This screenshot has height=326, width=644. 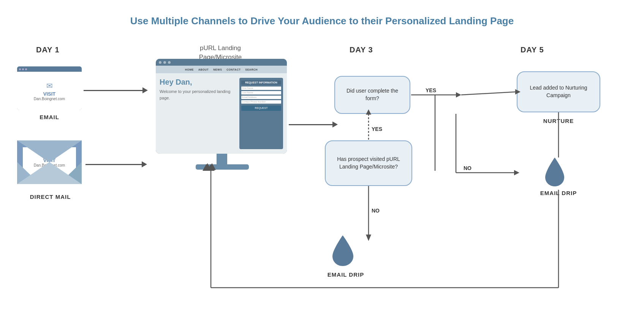 I want to click on email-drip-right-icon, so click(x=555, y=173).